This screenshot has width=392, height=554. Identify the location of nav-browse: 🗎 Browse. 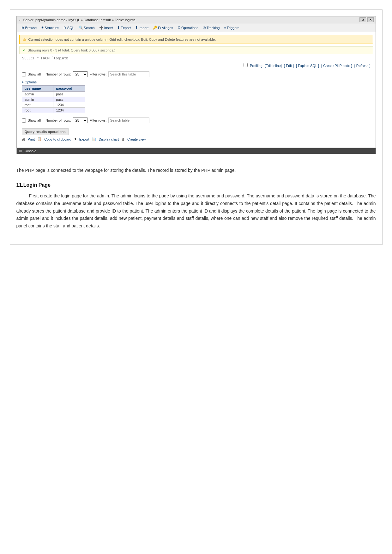
(29, 28).